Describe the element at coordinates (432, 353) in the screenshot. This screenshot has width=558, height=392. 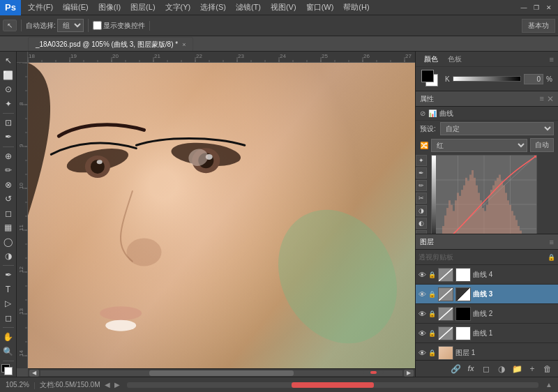
I see `lock-icon-layer1: 🔒` at that location.